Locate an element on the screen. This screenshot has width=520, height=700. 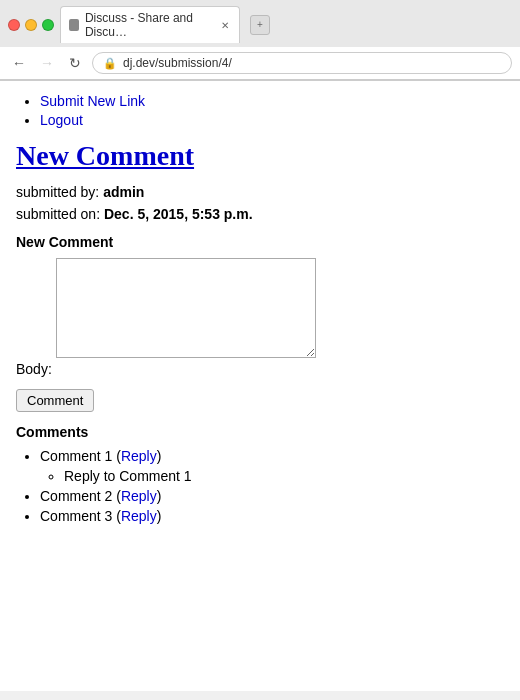
reply-link-2: Reply is located at coordinates (139, 516).